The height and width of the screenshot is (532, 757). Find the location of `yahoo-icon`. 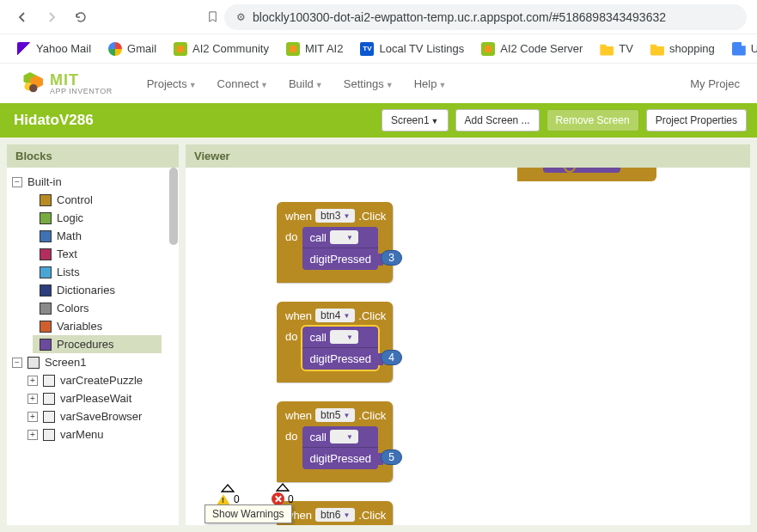

yahoo-icon is located at coordinates (24, 49).